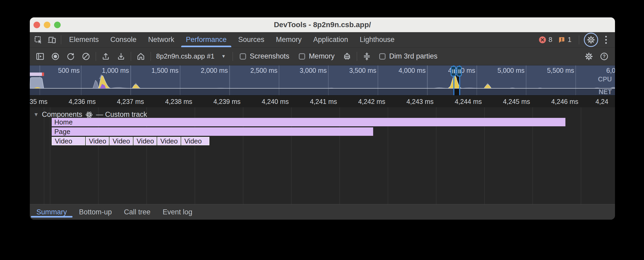 This screenshot has width=644, height=260. I want to click on dim-3rd-parties-checkbox: Dim 3rd parties, so click(408, 56).